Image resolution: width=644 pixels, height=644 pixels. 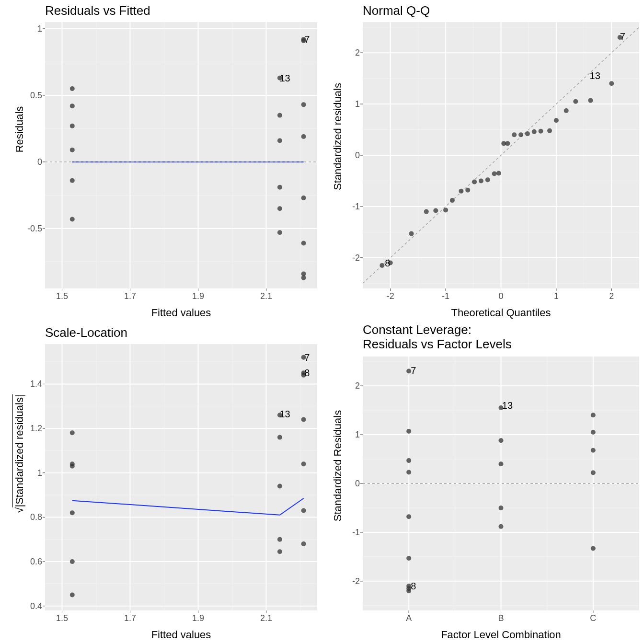 What do you see at coordinates (34, 228) in the screenshot?
I see `y-tick-label: -0.5` at bounding box center [34, 228].